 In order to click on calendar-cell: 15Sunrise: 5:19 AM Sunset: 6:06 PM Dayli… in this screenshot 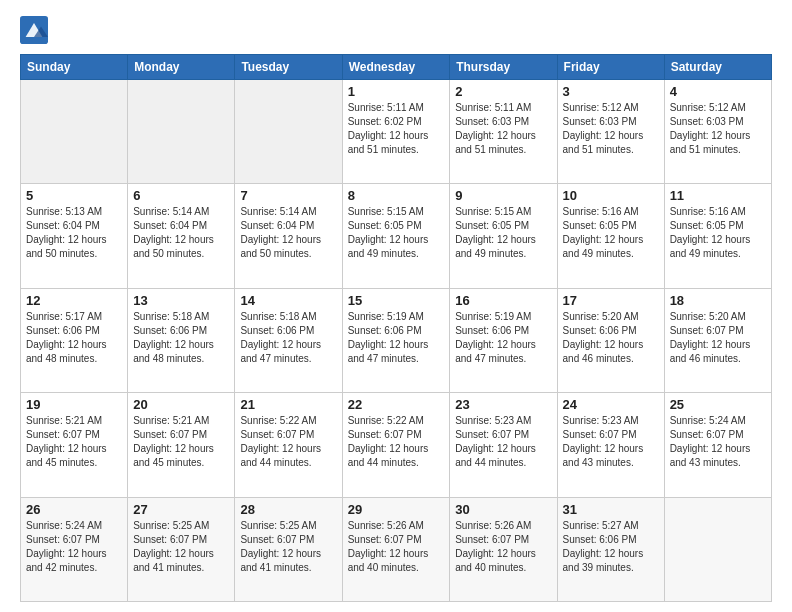, I will do `click(396, 340)`.